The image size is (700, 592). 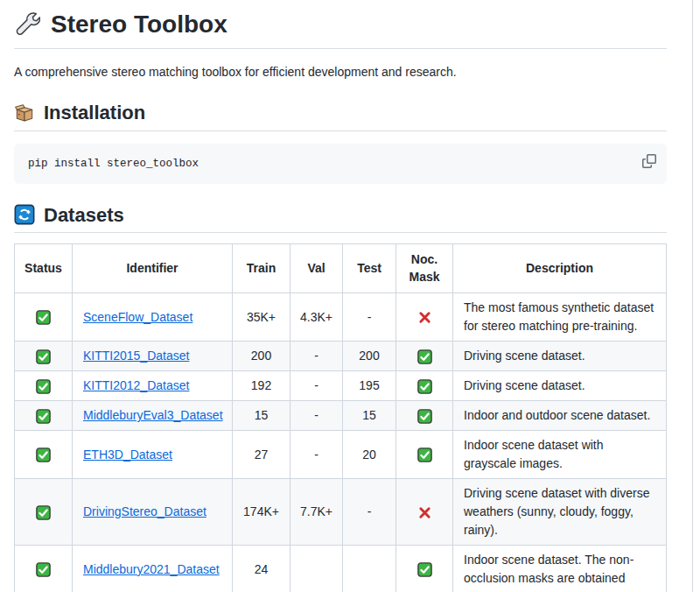 What do you see at coordinates (341, 386) in the screenshot?
I see `dataset-row: KITTI2012_Dataset192-195Driving scene da…` at bounding box center [341, 386].